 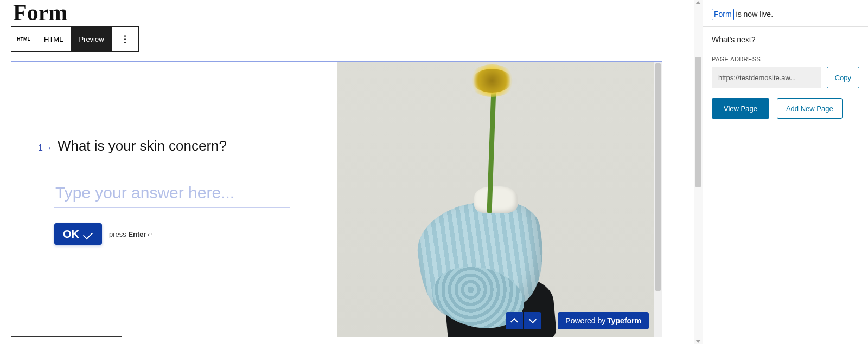 What do you see at coordinates (24, 39) in the screenshot?
I see `block-type-html-icon: HTML` at bounding box center [24, 39].